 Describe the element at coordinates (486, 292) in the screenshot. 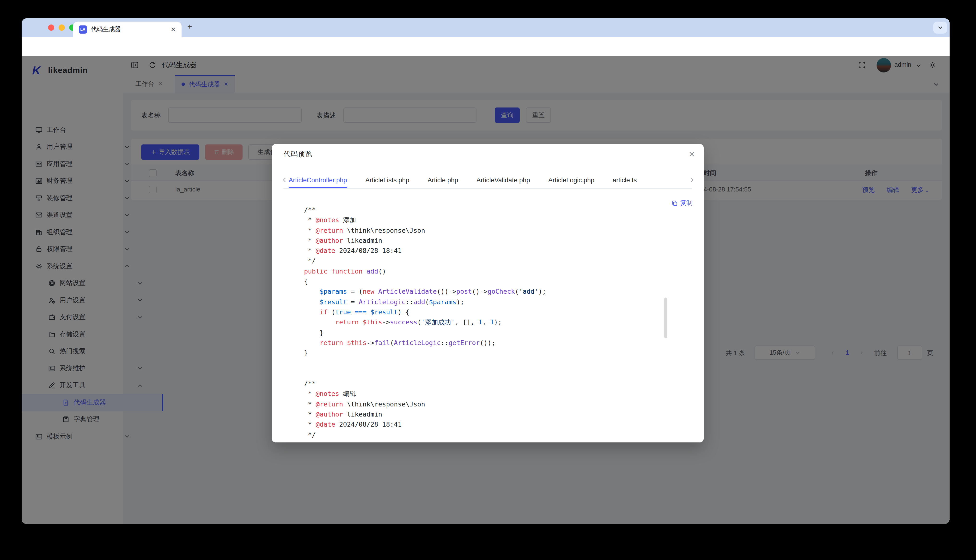

I see `code-line: $params = (new ArticleValidate())->post(…` at that location.